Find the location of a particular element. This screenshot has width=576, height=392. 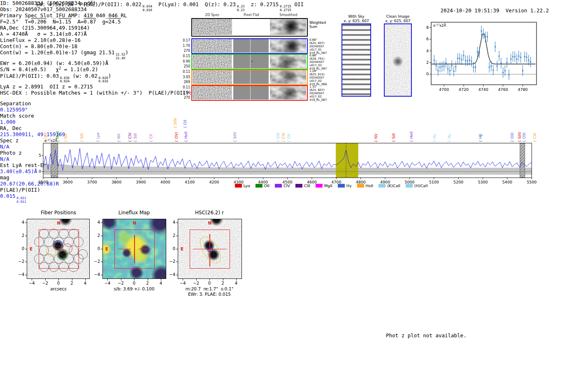

spectral-line-label: { OIII is located at coordinates (278, 137).